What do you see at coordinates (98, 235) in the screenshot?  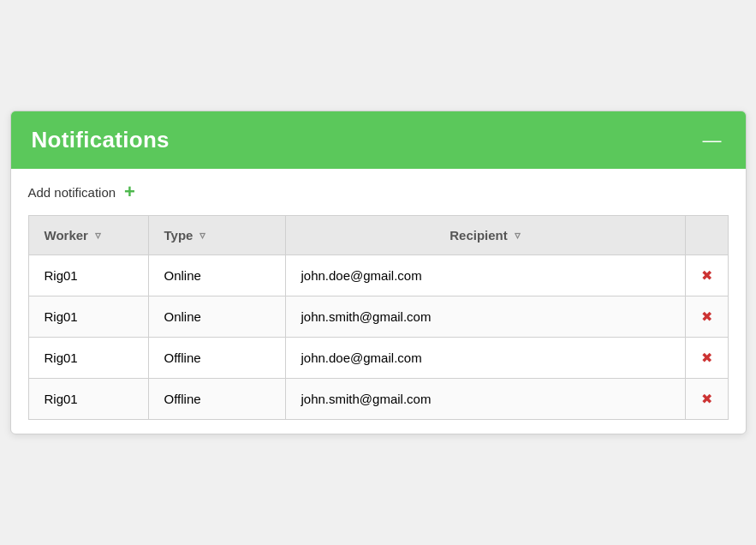 I see `worker-filter-icon: ▿` at bounding box center [98, 235].